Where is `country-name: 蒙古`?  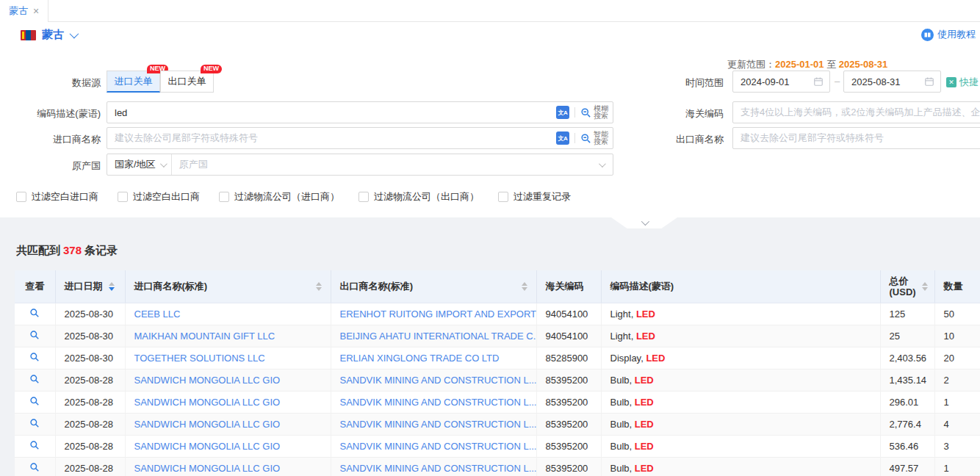 country-name: 蒙古 is located at coordinates (53, 35).